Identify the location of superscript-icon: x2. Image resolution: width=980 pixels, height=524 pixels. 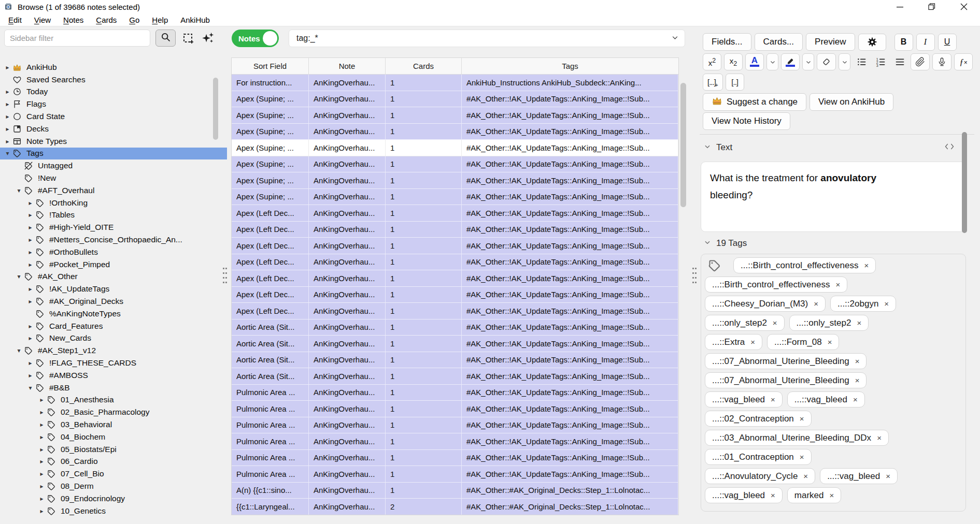
(712, 62).